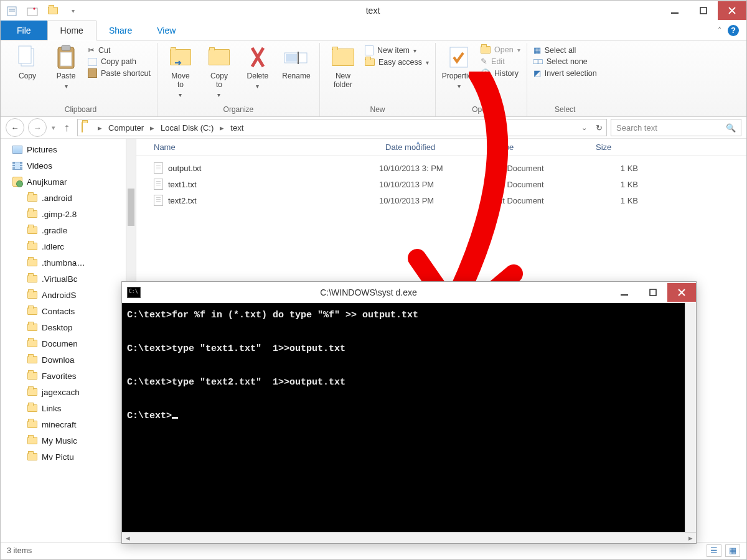 This screenshot has height=560, width=747. What do you see at coordinates (540, 147) in the screenshot?
I see `col-type: Type` at bounding box center [540, 147].